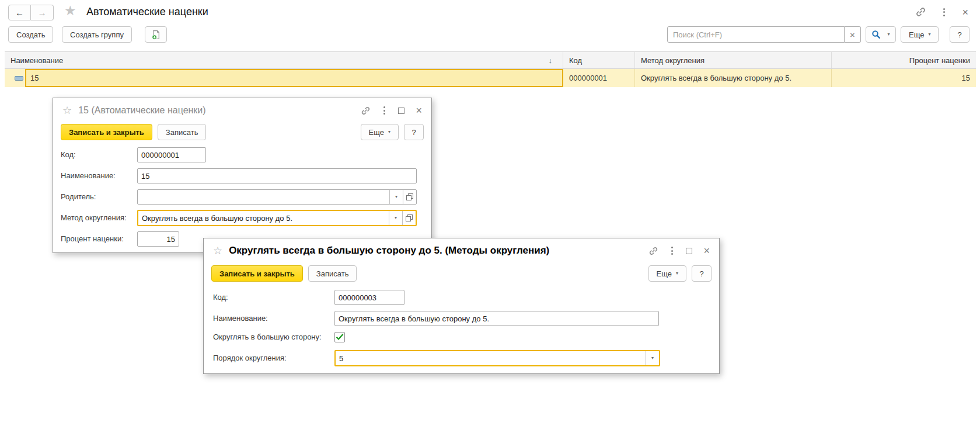  Describe the element at coordinates (599, 78) in the screenshot. I see `row-cell-code: 000000001` at that location.